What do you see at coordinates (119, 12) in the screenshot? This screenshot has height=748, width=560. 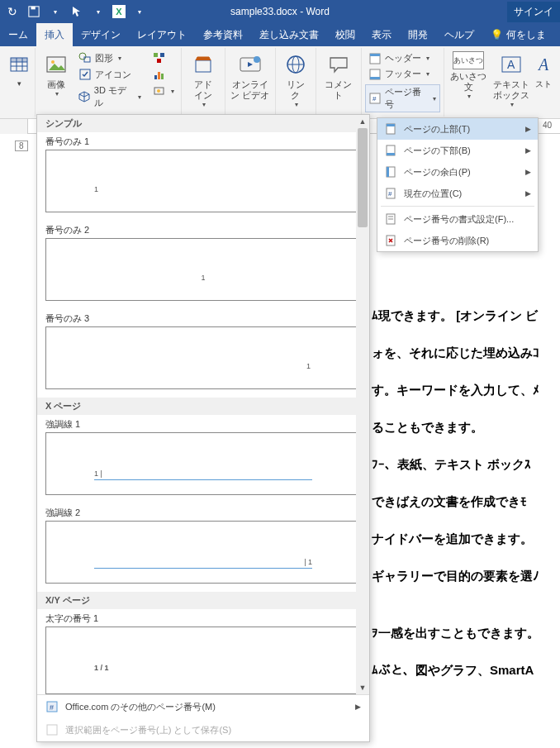 I see `excel-icon: X` at bounding box center [119, 12].